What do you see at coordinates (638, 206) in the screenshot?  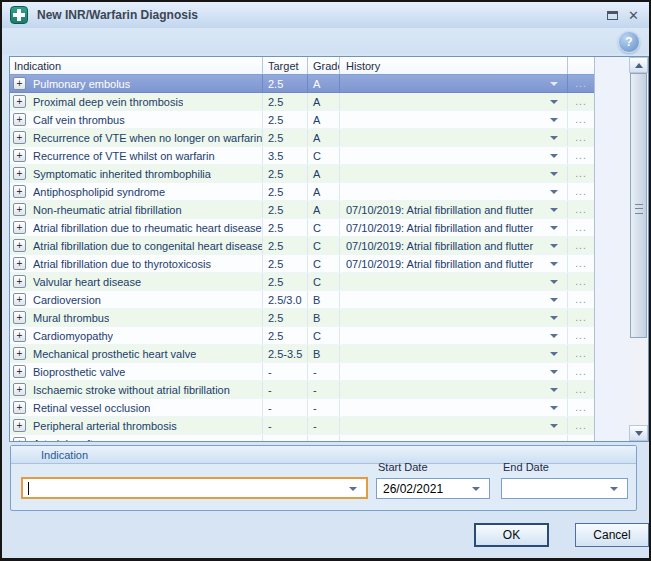 I see `scrollbar-thumb` at bounding box center [638, 206].